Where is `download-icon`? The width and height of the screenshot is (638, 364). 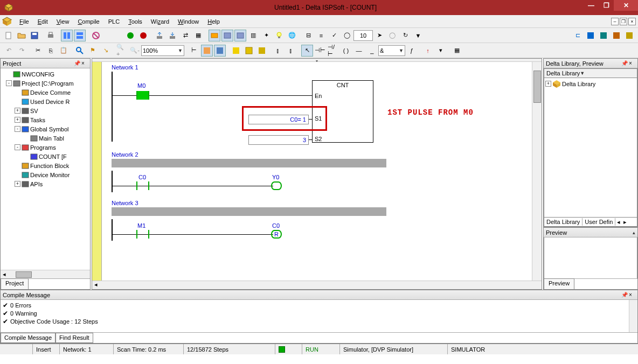 download-icon is located at coordinates (172, 36).